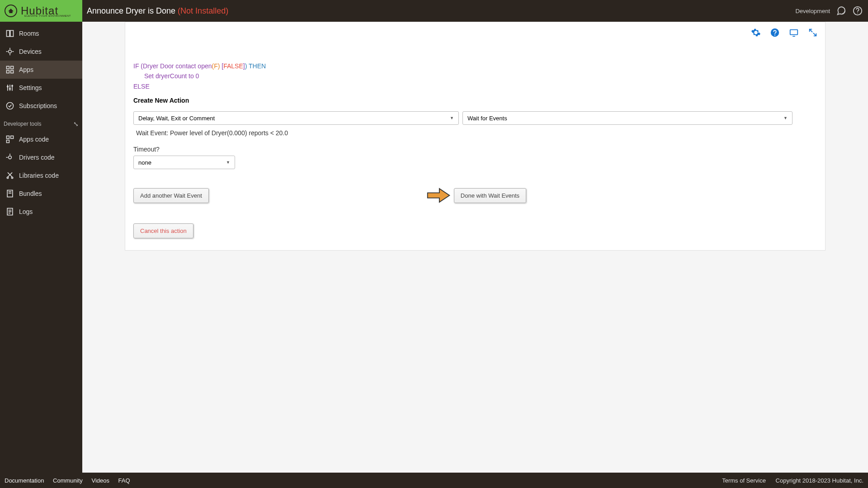 The width and height of the screenshot is (868, 488). Describe the element at coordinates (24, 480) in the screenshot. I see `footer-link-documentation: Documentation` at that location.